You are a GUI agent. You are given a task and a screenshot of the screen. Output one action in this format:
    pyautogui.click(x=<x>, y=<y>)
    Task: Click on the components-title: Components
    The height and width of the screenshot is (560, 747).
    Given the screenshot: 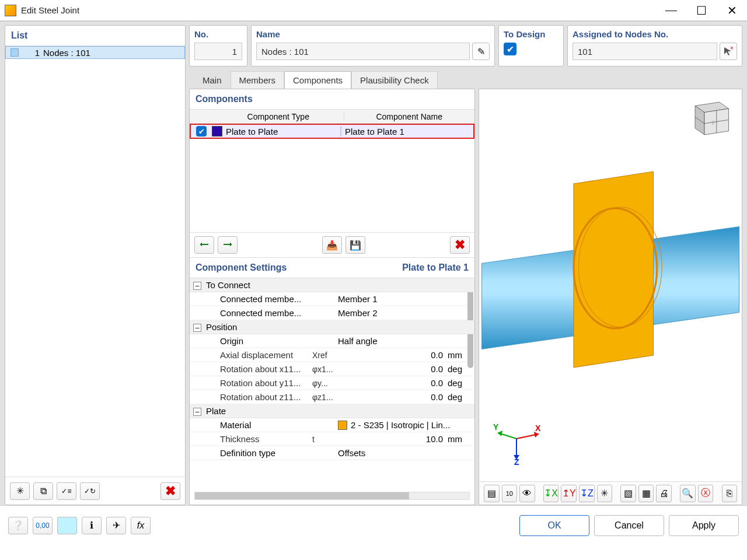 What is the action you would take?
    pyautogui.click(x=332, y=99)
    